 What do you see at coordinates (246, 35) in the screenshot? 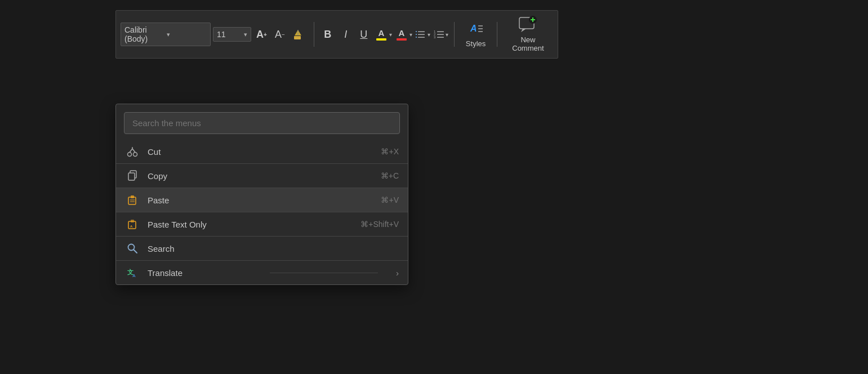
I see `font-size-dropdown-arrow: ▾` at bounding box center [246, 35].